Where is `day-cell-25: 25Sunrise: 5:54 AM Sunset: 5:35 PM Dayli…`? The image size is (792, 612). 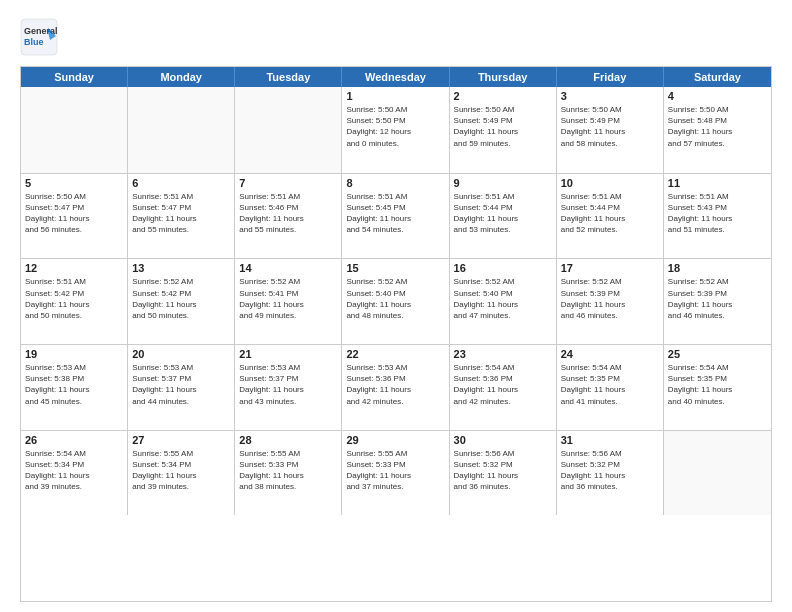 day-cell-25: 25Sunrise: 5:54 AM Sunset: 5:35 PM Dayli… is located at coordinates (718, 388).